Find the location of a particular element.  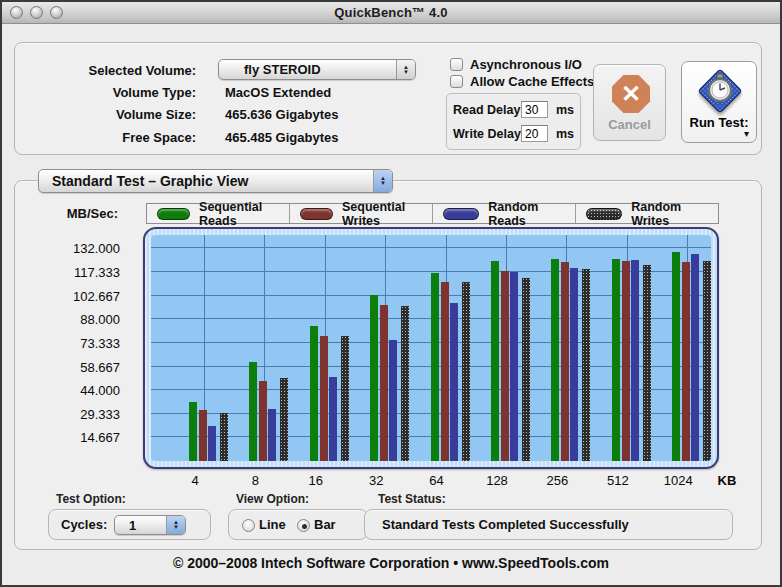

legend-item-label: Random Writes is located at coordinates (674, 214).